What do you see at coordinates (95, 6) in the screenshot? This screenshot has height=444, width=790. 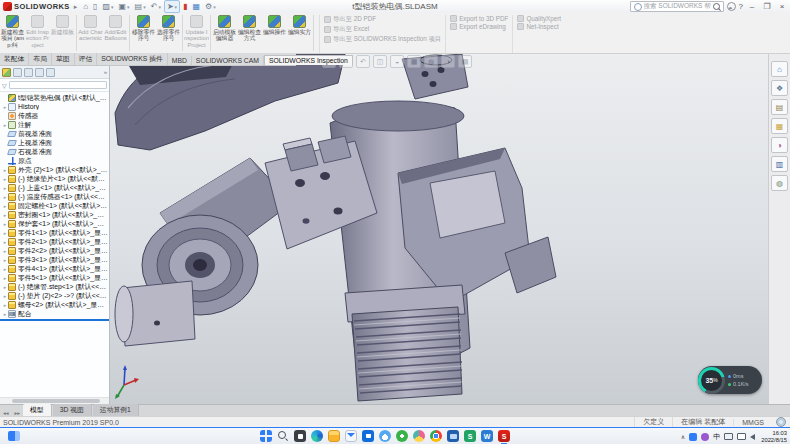 I see `new-document-icon: ▯` at bounding box center [95, 6].